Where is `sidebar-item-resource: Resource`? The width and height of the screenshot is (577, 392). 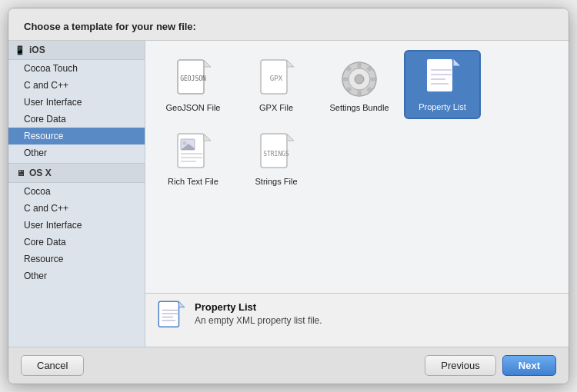 sidebar-item-resource: Resource is located at coordinates (77, 136).